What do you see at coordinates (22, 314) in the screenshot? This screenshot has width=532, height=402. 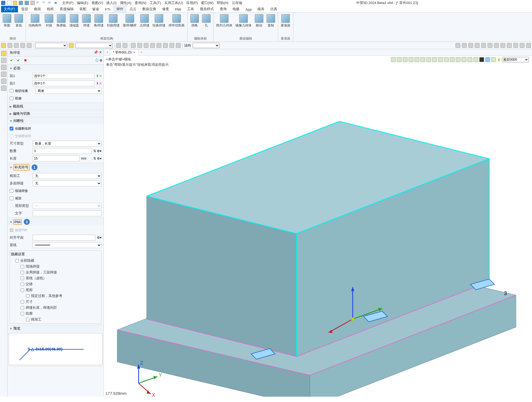 I see `h-contour-checkbox` at bounding box center [22, 314].